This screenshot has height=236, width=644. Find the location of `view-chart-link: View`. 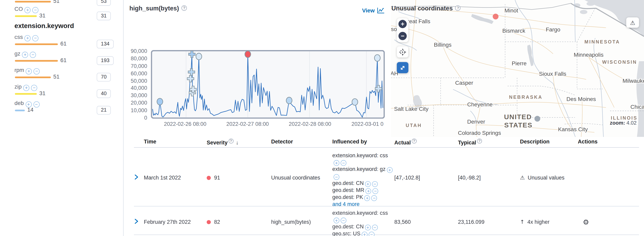

view-chart-link: View is located at coordinates (373, 11).